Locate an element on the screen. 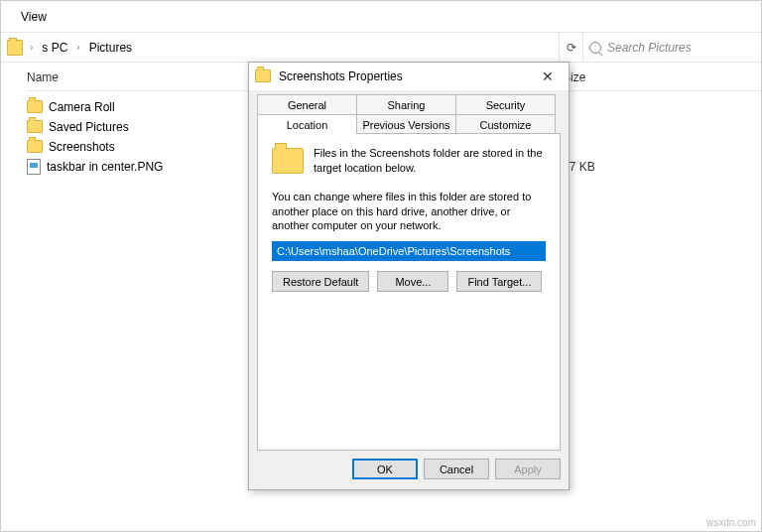 Image resolution: width=762 pixels, height=532 pixels. file-name: Camera Roll is located at coordinates (81, 107).